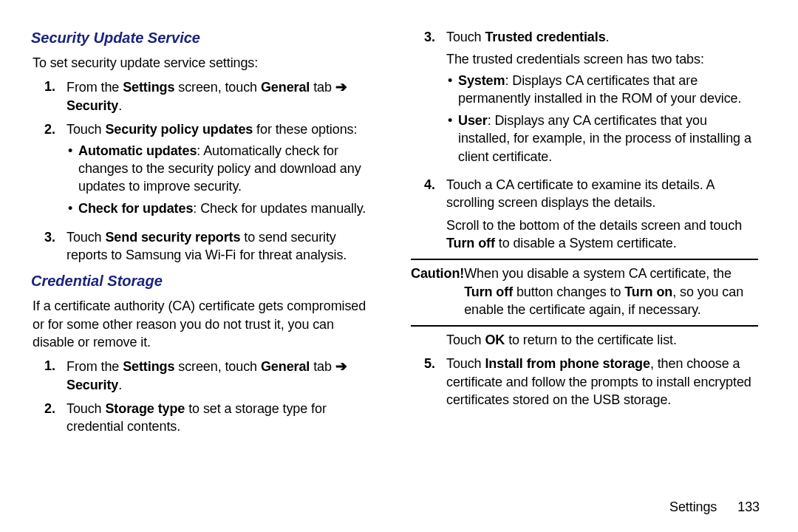 The width and height of the screenshot is (798, 532). I want to click on text: button changes to, so click(569, 292).